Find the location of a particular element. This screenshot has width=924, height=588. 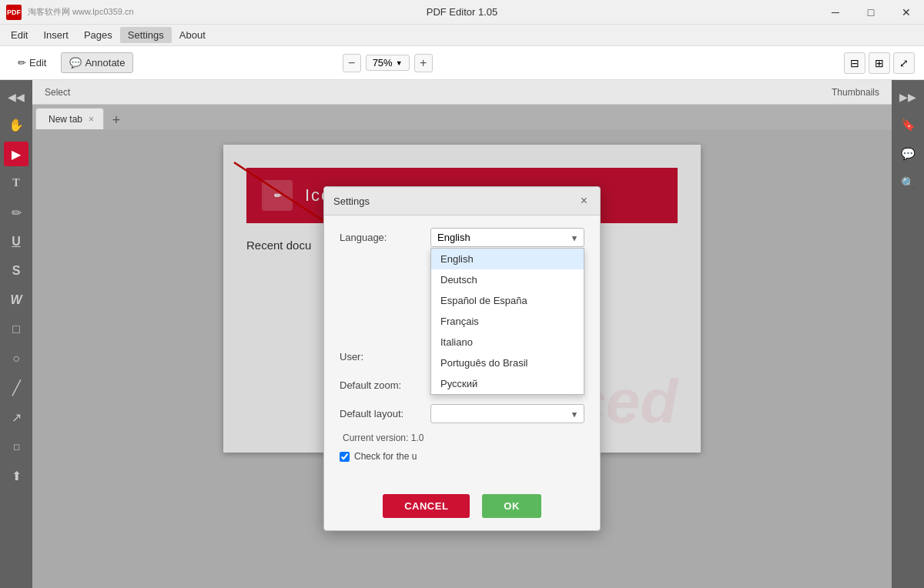

rect-tool: □ is located at coordinates (16, 329).